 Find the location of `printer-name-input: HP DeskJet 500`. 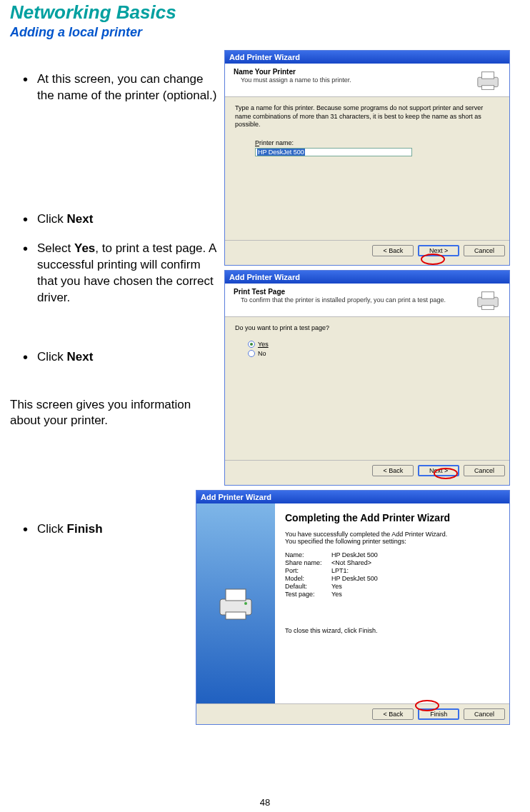

printer-name-input: HP DeskJet 500 is located at coordinates (334, 152).